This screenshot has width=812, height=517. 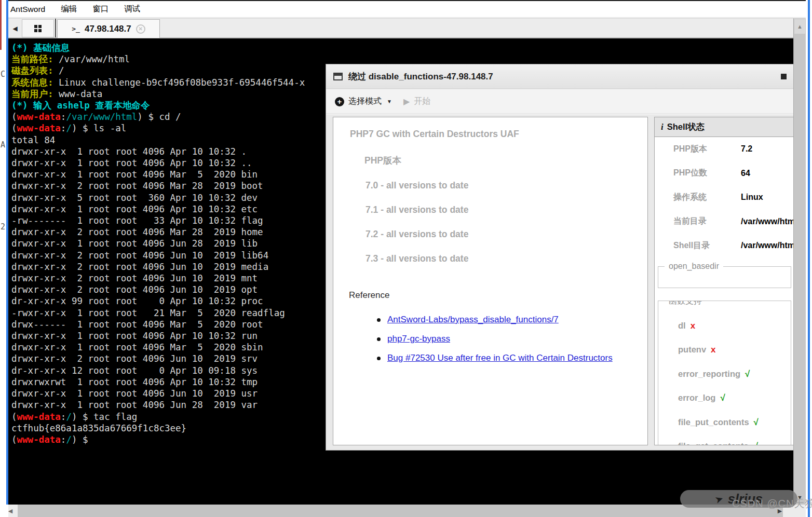 What do you see at coordinates (694, 266) in the screenshot?
I see `open-basedir-label: open_basedir` at bounding box center [694, 266].